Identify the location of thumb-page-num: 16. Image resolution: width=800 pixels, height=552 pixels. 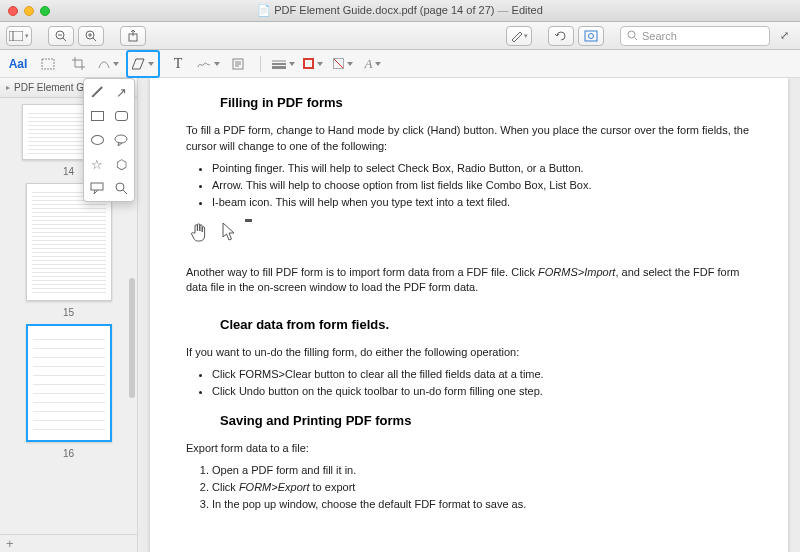
(68, 454).